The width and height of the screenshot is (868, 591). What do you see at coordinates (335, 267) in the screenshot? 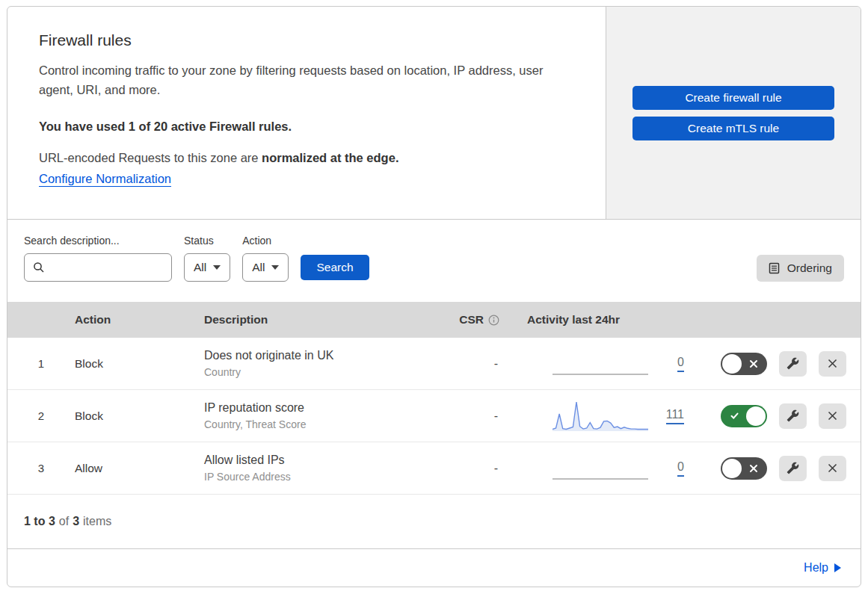
I see `search-button: Search` at bounding box center [335, 267].